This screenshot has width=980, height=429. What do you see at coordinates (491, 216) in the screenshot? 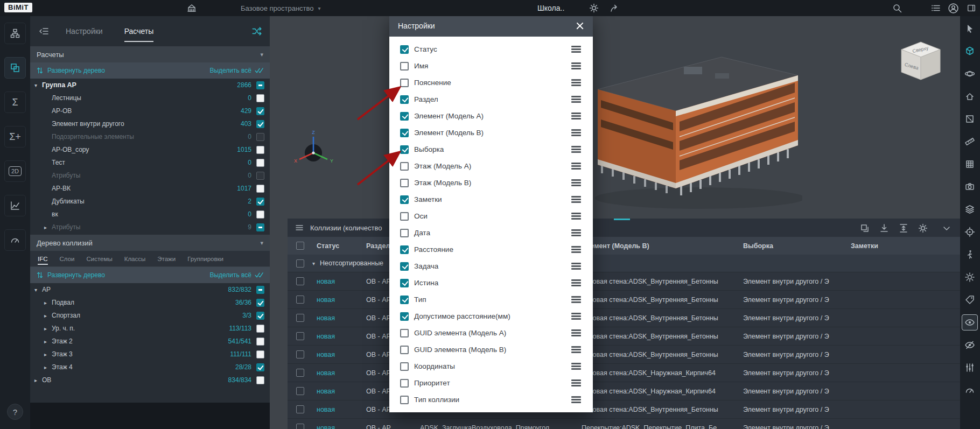
I see `column-toggle-row: Оси` at bounding box center [491, 216].